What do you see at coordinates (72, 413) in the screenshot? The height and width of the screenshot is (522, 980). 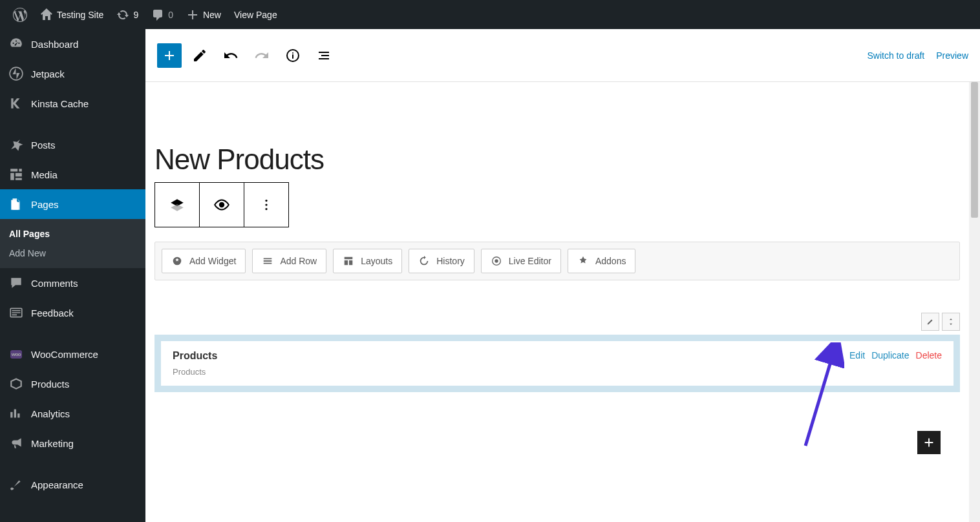 I see `sidebar-item-analytics: Analytics` at bounding box center [72, 413].